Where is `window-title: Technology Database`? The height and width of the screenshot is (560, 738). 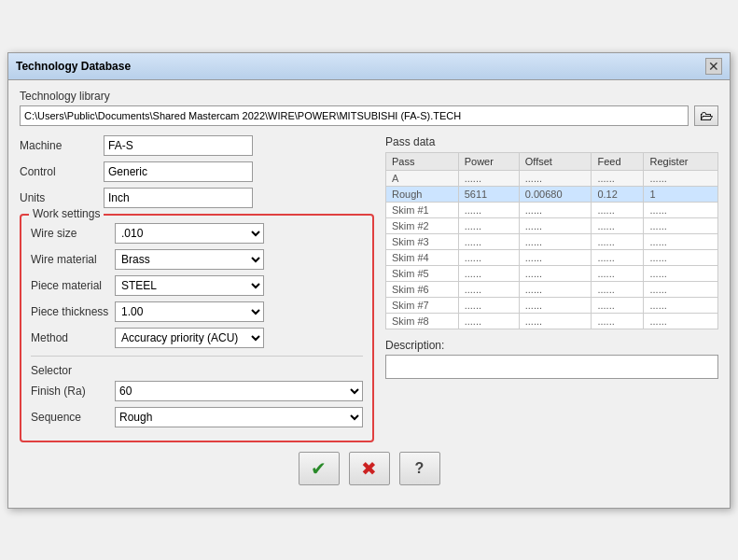
window-title: Technology Database is located at coordinates (73, 66).